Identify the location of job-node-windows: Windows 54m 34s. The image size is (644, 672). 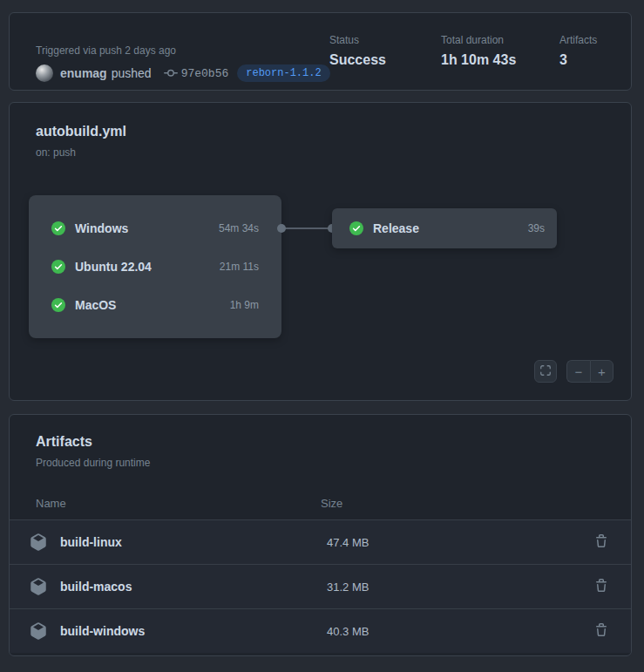
(155, 228).